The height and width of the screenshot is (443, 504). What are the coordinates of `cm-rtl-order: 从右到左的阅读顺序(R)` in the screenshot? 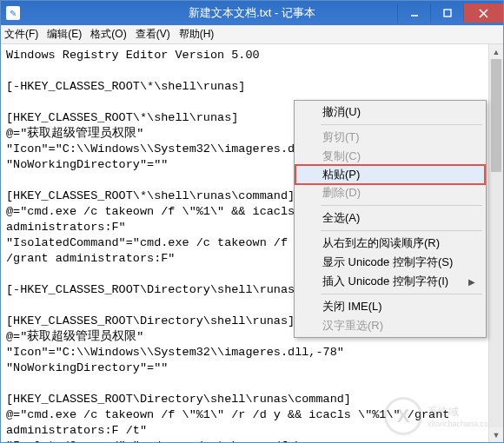 It's located at (390, 243).